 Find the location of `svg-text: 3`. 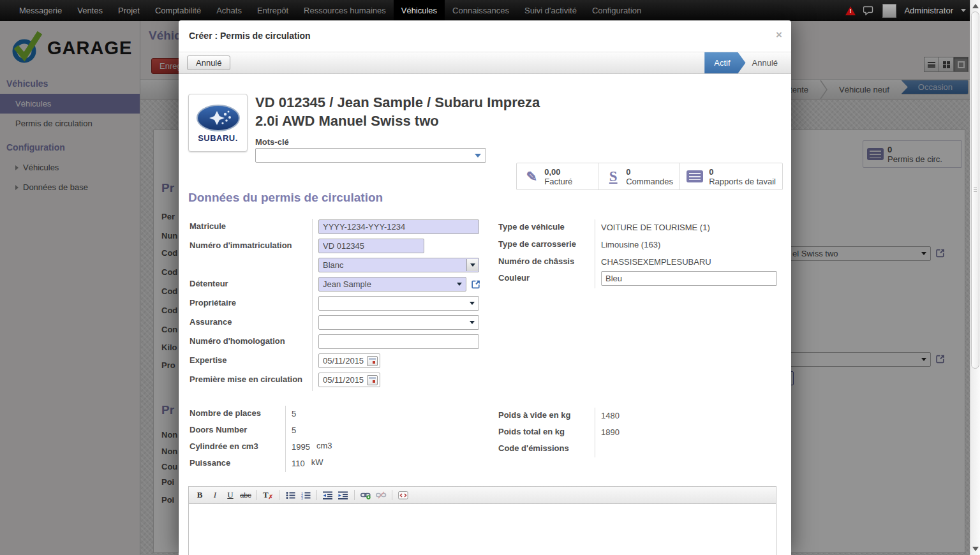

svg-text: 3 is located at coordinates (302, 498).